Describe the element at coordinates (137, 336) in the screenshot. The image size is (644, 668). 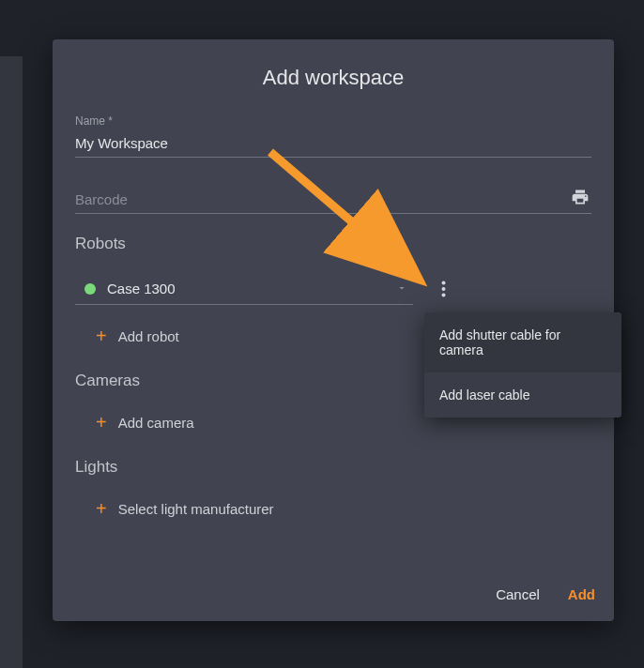
I see `add-robot-link: + Add robot` at that location.